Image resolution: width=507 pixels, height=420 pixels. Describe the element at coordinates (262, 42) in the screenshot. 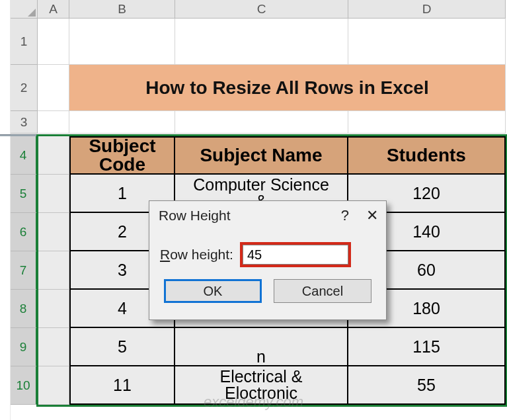

I see `cell-C1` at that location.